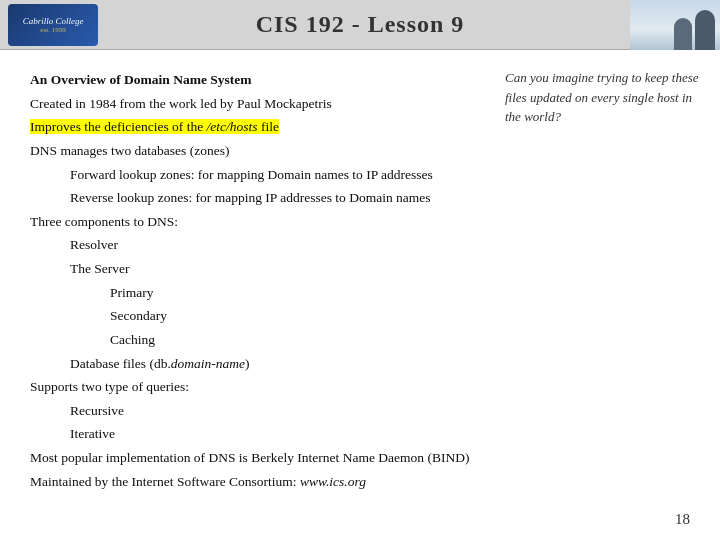 This screenshot has width=720, height=540. Describe the element at coordinates (675, 25) in the screenshot. I see `header-photo` at that location.